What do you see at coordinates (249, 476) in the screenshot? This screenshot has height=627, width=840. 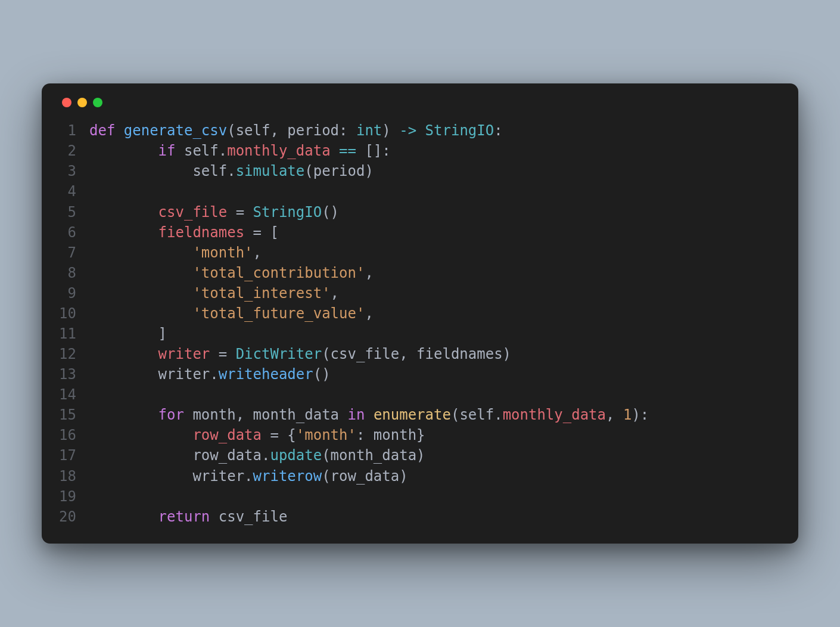 I see `line-content: writer.writerow(row_data)` at bounding box center [249, 476].